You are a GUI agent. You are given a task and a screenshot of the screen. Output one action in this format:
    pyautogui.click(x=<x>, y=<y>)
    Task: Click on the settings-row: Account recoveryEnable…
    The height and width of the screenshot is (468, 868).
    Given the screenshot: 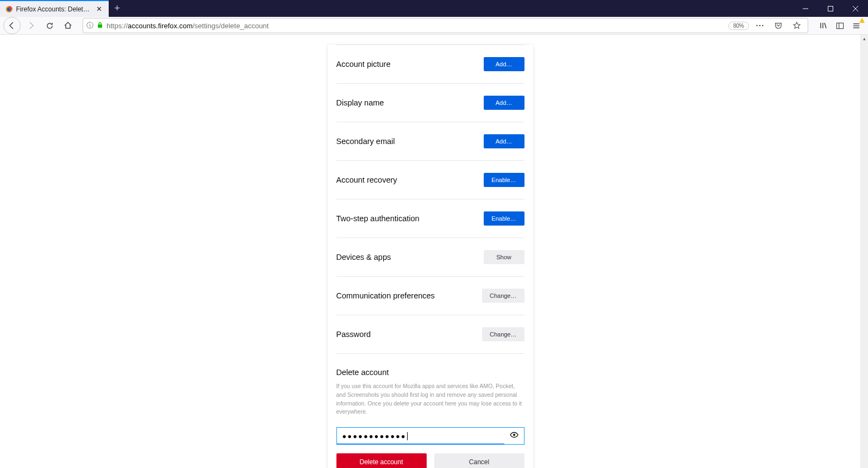 What is the action you would take?
    pyautogui.click(x=430, y=180)
    